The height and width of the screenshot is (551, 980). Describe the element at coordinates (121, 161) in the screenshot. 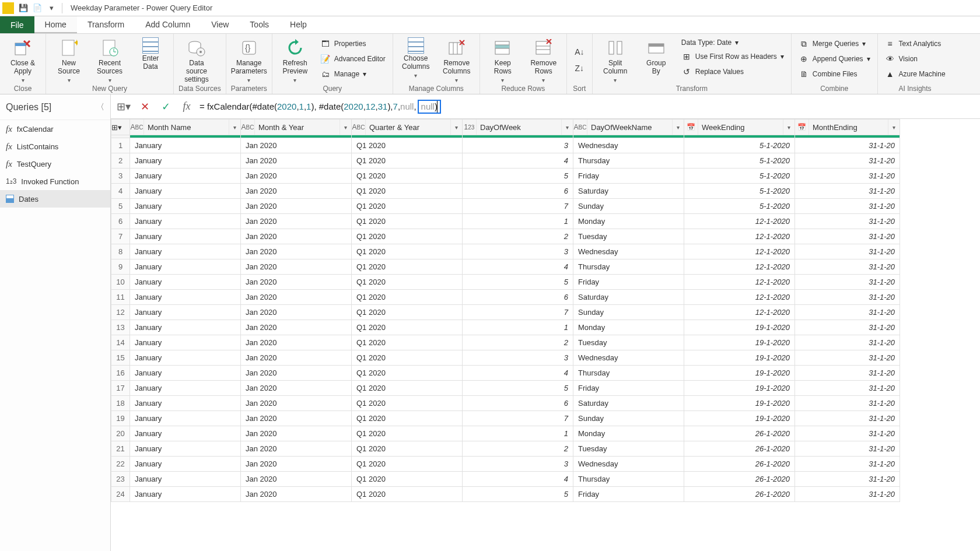

I see `row-number: 2` at that location.